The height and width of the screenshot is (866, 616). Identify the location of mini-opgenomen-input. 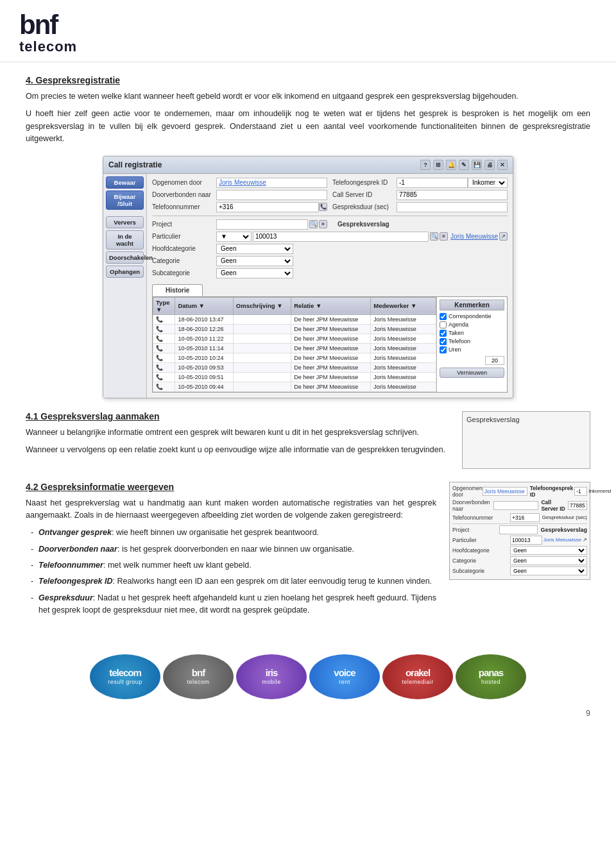
(505, 491).